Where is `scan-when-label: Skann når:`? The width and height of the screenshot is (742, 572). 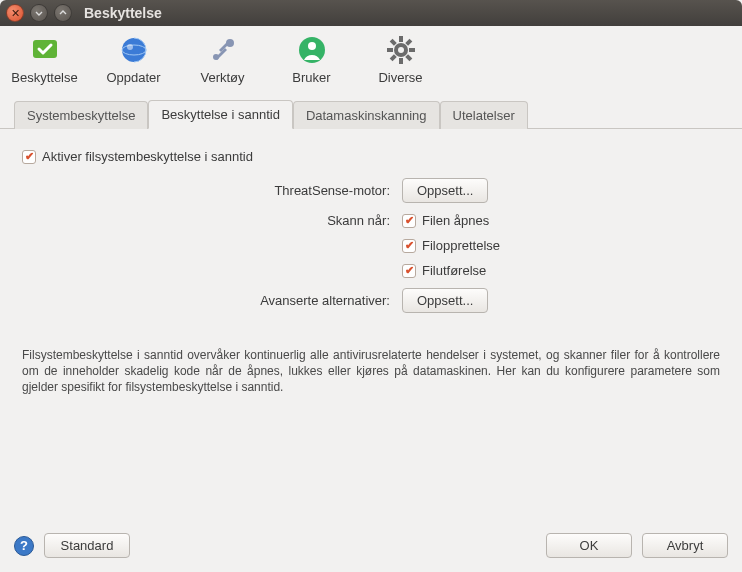
scan-when-label: Skann når: is located at coordinates (212, 220).